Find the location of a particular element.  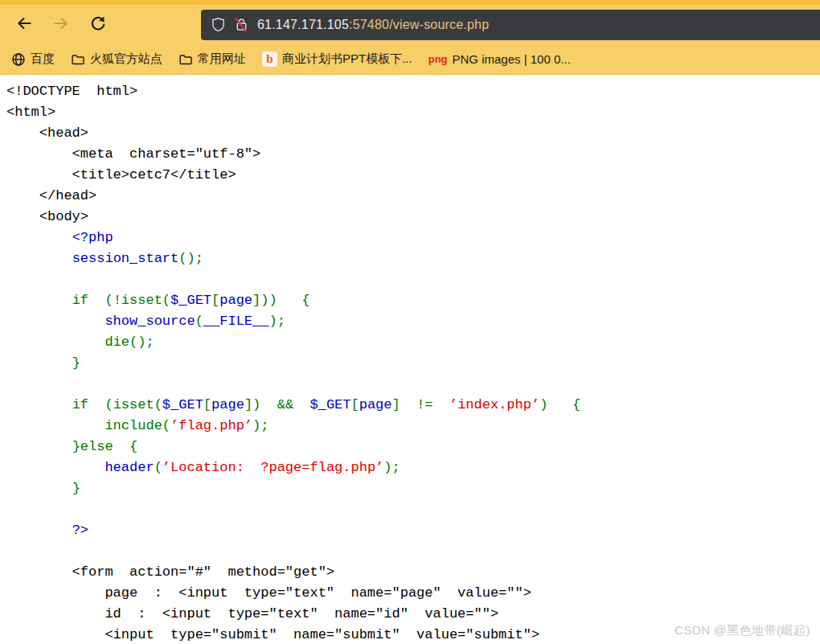

code-line: page : <input type=″text″ name=″page″ va… is located at coordinates (413, 593).